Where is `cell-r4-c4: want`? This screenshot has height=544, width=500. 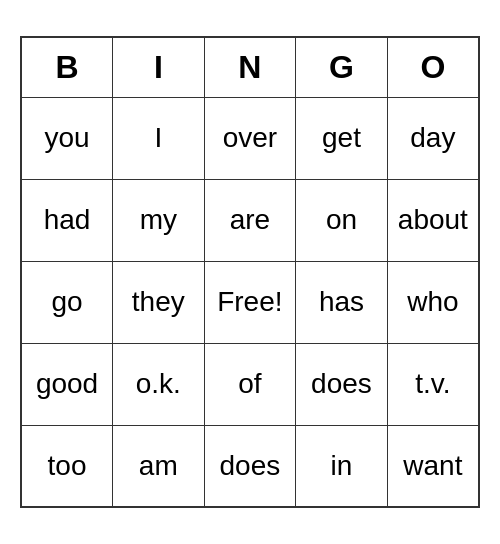 cell-r4-c4: want is located at coordinates (433, 466).